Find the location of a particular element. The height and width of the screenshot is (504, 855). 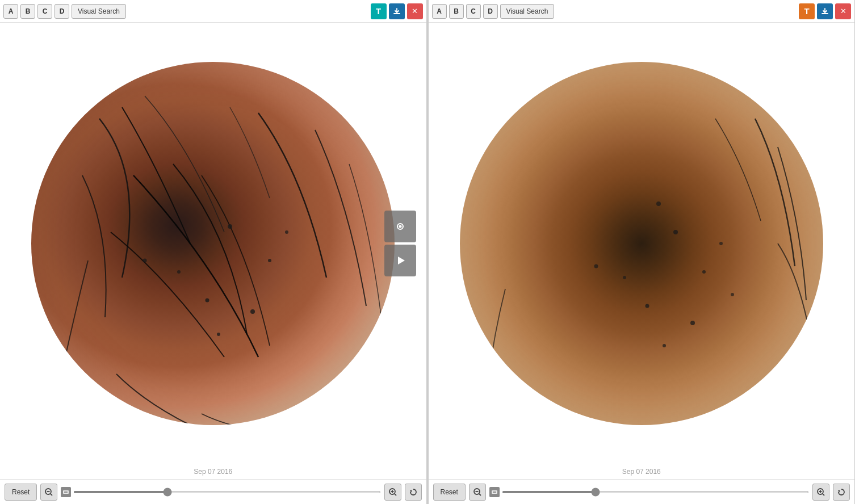

left-slider-container is located at coordinates (220, 492).